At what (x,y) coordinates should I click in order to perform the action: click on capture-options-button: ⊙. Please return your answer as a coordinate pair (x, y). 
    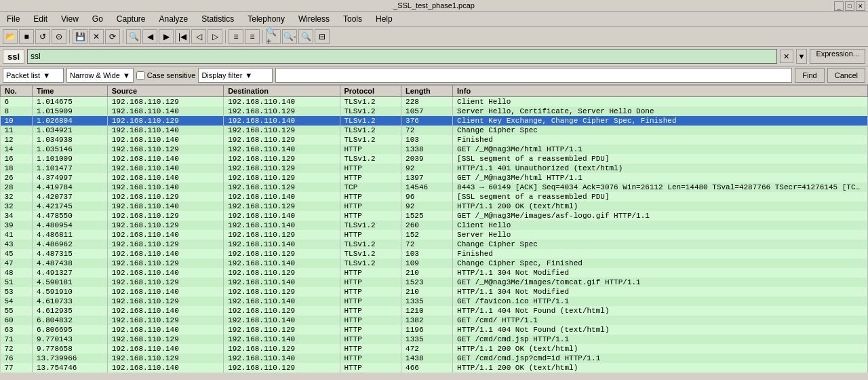
    Looking at the image, I should click on (59, 37).